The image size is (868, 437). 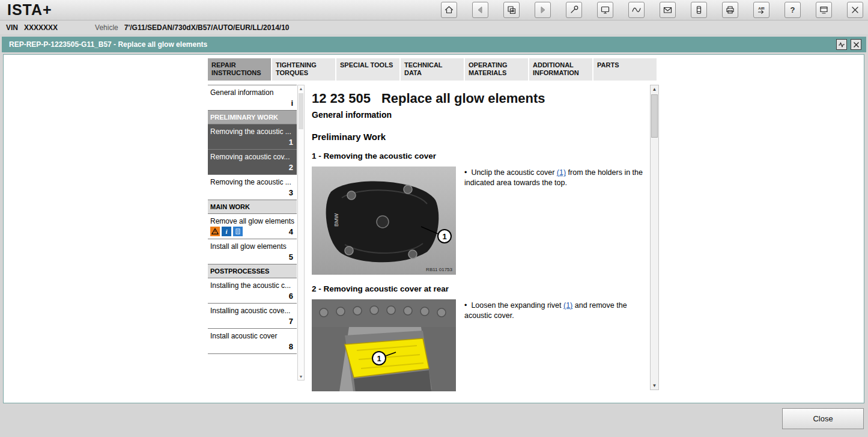 I want to click on step-8: Install acoustic cover 8, so click(x=252, y=341).